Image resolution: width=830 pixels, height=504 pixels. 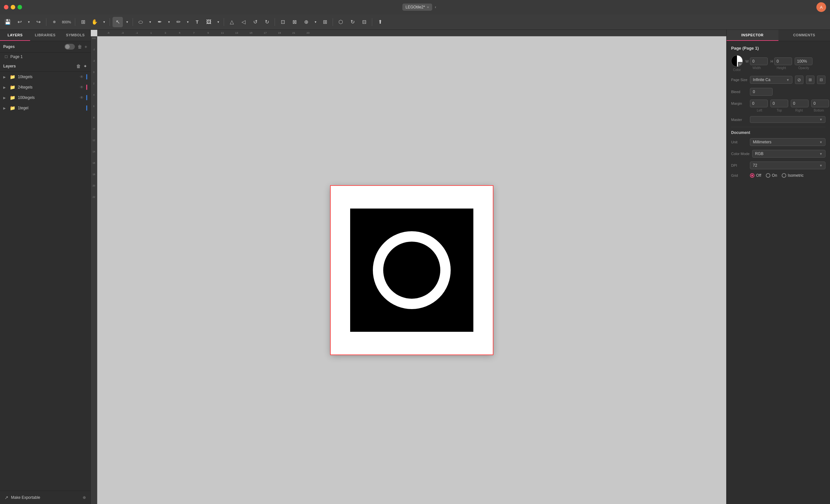 I want to click on layer-1tegel: ▶ 📁 1tegel, so click(x=45, y=108).